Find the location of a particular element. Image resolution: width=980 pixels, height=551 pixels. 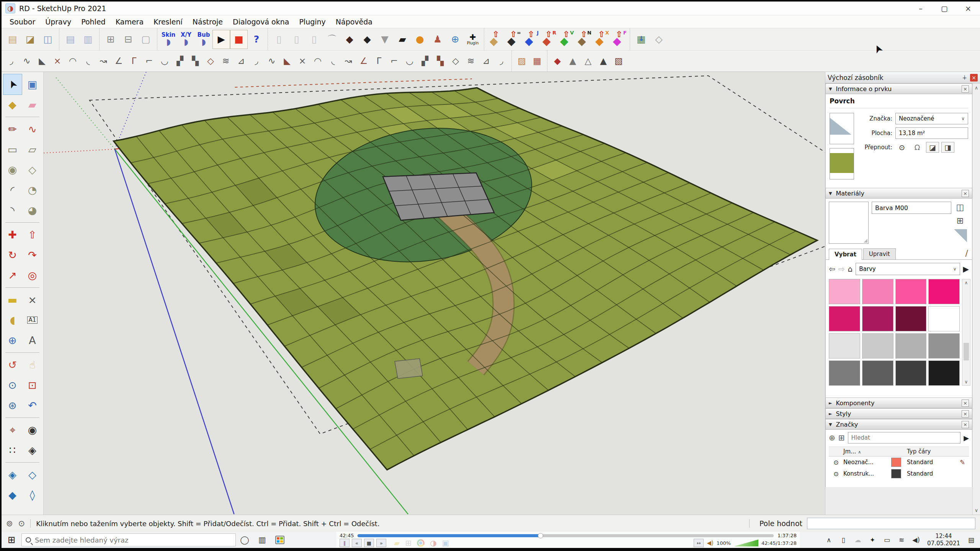

help-plugin: ? is located at coordinates (256, 39).